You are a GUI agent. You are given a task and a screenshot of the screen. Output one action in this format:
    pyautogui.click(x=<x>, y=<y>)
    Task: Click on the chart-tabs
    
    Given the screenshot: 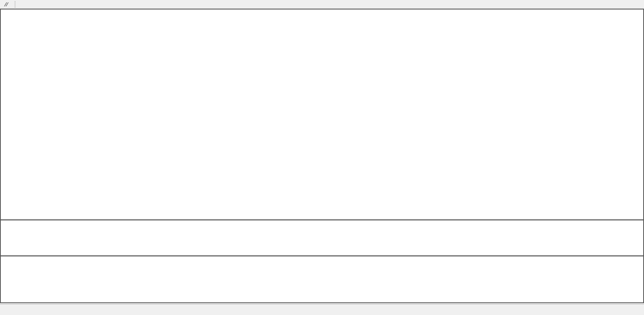 What is the action you would take?
    pyautogui.click(x=318, y=309)
    